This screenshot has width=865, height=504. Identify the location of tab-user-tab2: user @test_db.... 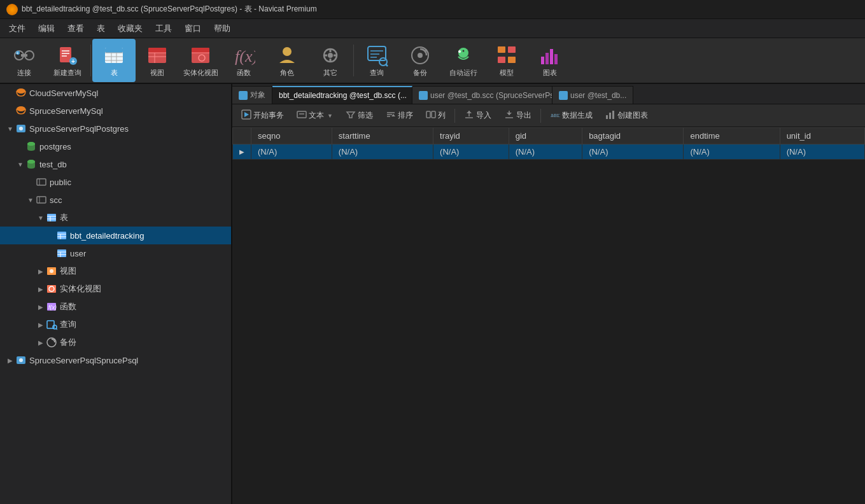
(593, 95).